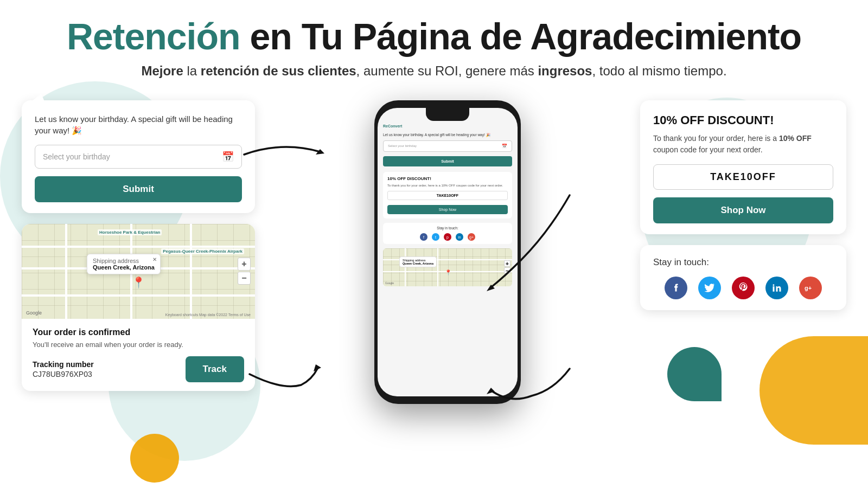  Describe the element at coordinates (63, 374) in the screenshot. I see `tracking-number: CJ78UB976XP03` at that location.